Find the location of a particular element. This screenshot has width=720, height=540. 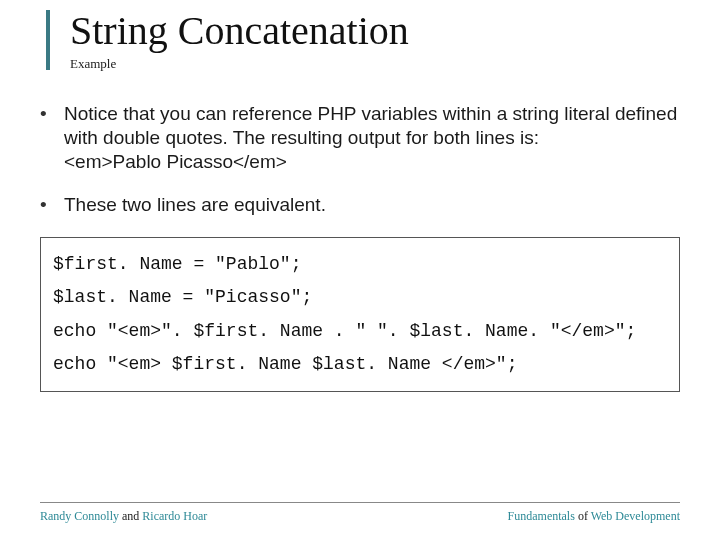

book-word-2: Web Development is located at coordinates (636, 516).